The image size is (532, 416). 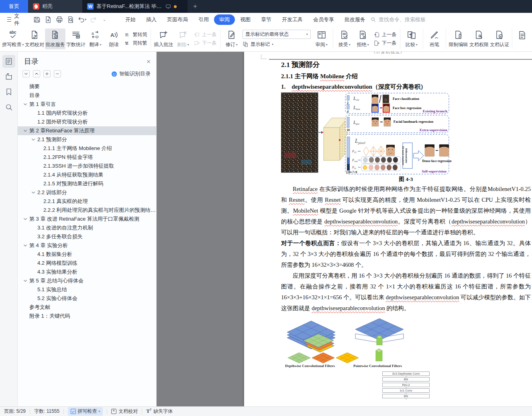 What do you see at coordinates (87, 263) in the screenshot?
I see `toc-item: 4.2 网络模型训练` at bounding box center [87, 263].